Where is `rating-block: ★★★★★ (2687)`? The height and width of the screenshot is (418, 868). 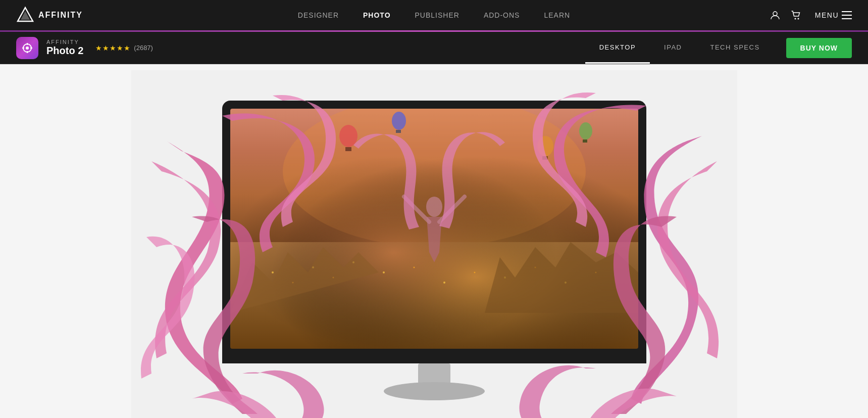 rating-block: ★★★★★ (2687) is located at coordinates (124, 48).